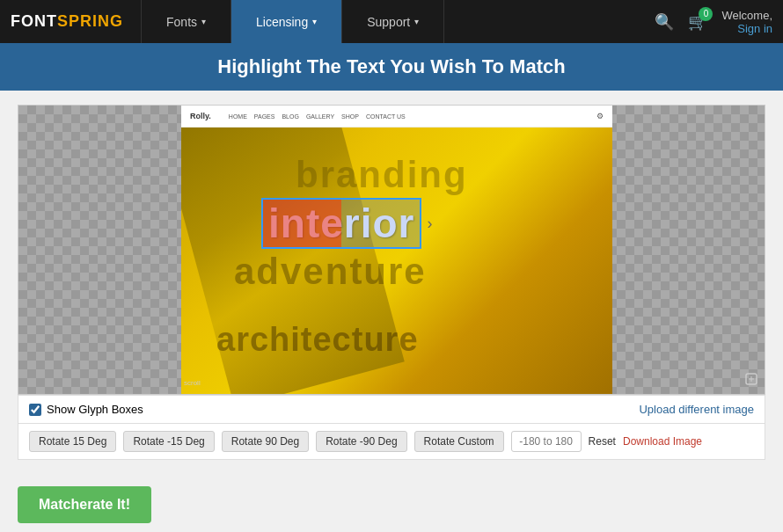  Describe the element at coordinates (747, 22) in the screenshot. I see `welcome-signin: Welcome, Sign in` at that location.